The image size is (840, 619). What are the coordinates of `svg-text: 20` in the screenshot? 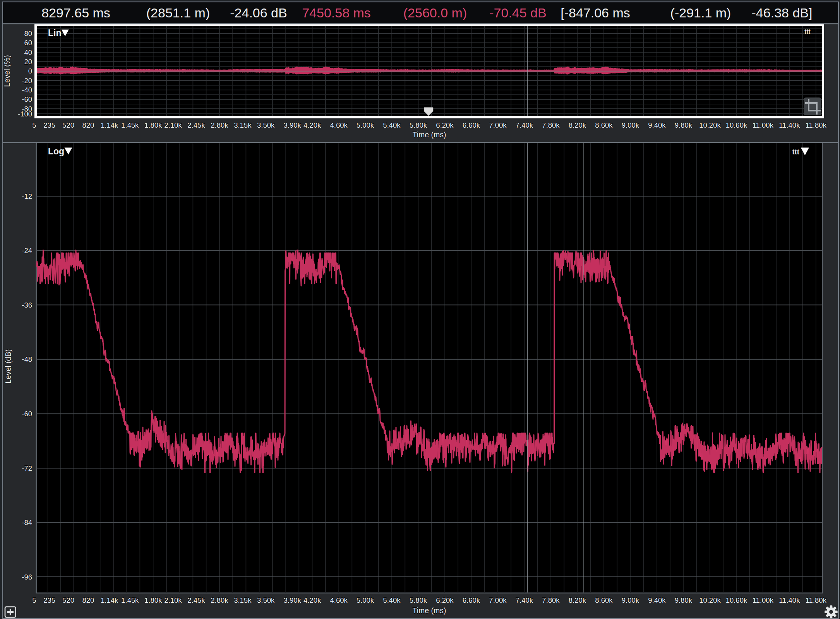 It's located at (28, 62).